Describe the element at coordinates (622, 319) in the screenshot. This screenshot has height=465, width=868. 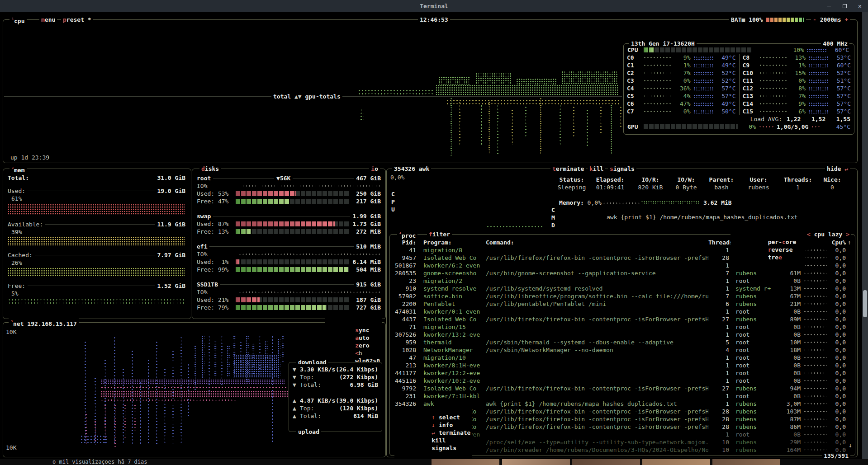
I see `process-row: 4437Isolated Web Co/usr/lib/firefox/fire…` at that location.